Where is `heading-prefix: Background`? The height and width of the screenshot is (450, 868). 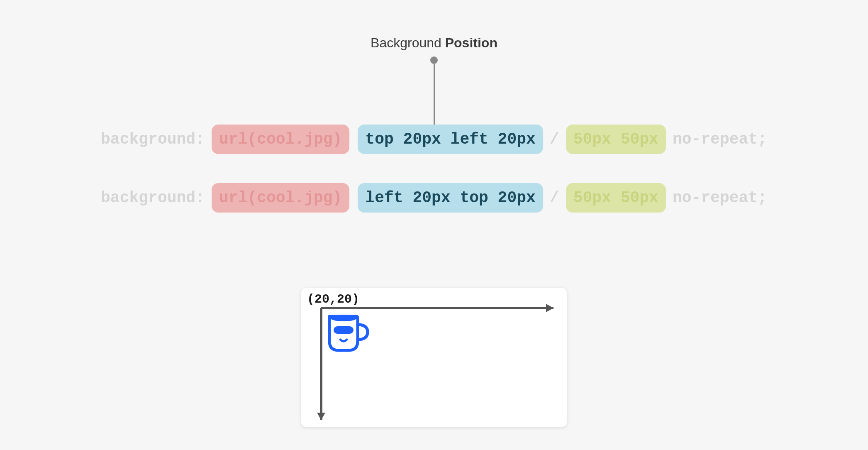 heading-prefix: Background is located at coordinates (408, 43).